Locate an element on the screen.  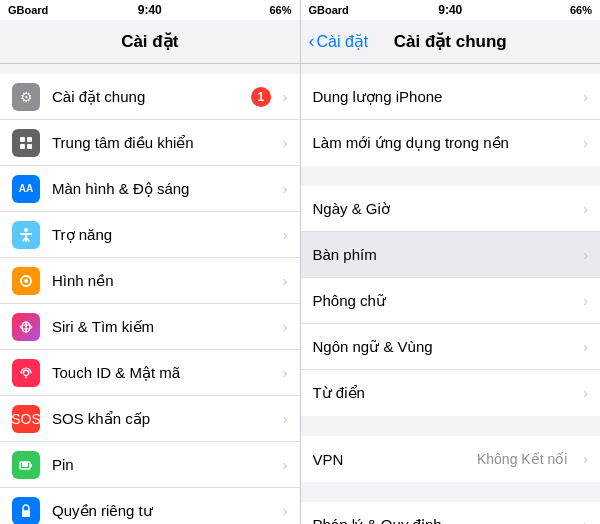
label-tro-nang: Trợ năng is located at coordinates (162, 235).